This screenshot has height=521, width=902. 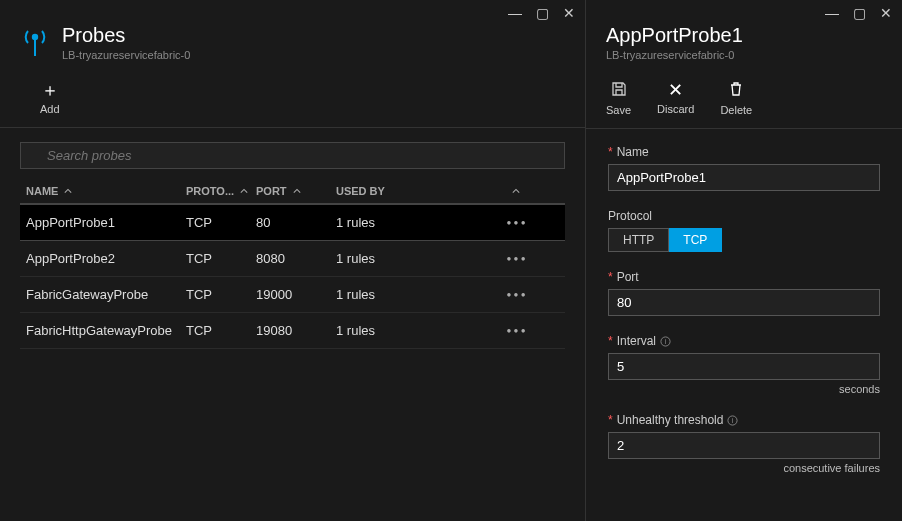 What do you see at coordinates (666, 342) in the screenshot?
I see `svg-text: i` at bounding box center [666, 342].